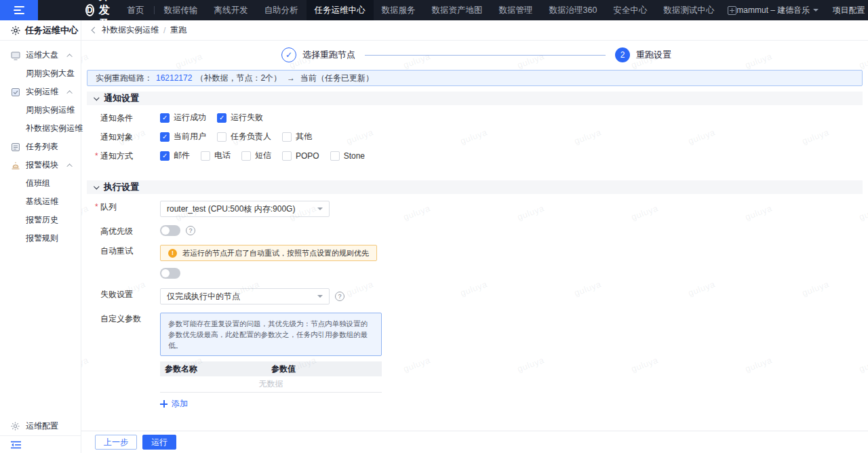  I want to click on add-param-button: 添加, so click(174, 404).